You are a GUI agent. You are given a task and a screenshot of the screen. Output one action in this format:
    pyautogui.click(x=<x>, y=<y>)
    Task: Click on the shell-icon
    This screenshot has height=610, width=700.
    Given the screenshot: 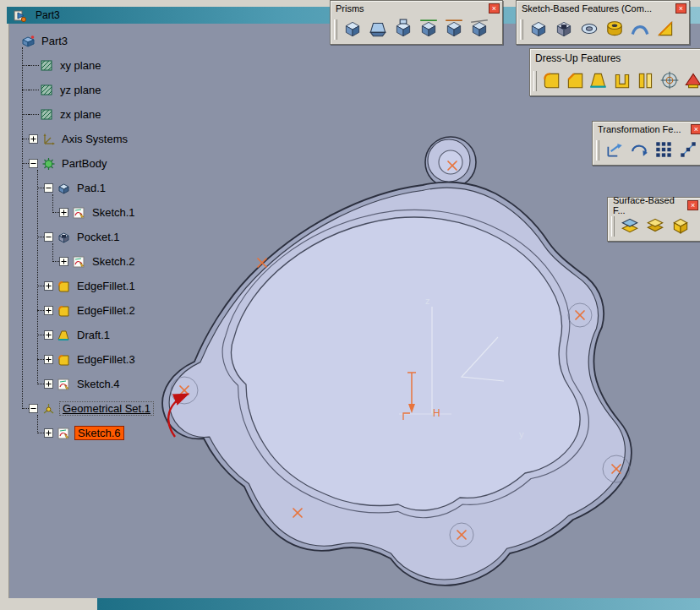 What is the action you would take?
    pyautogui.click(x=622, y=80)
    